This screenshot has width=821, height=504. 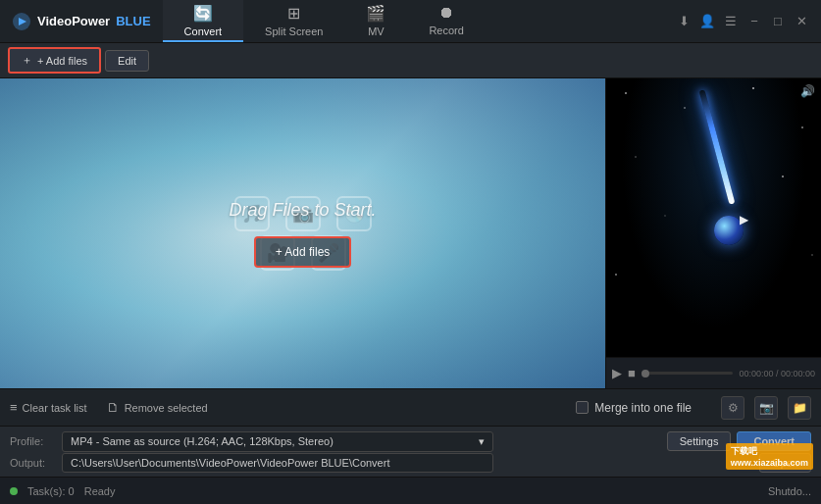 What do you see at coordinates (74, 22) in the screenshot?
I see `app-name: VideoPower` at bounding box center [74, 22].